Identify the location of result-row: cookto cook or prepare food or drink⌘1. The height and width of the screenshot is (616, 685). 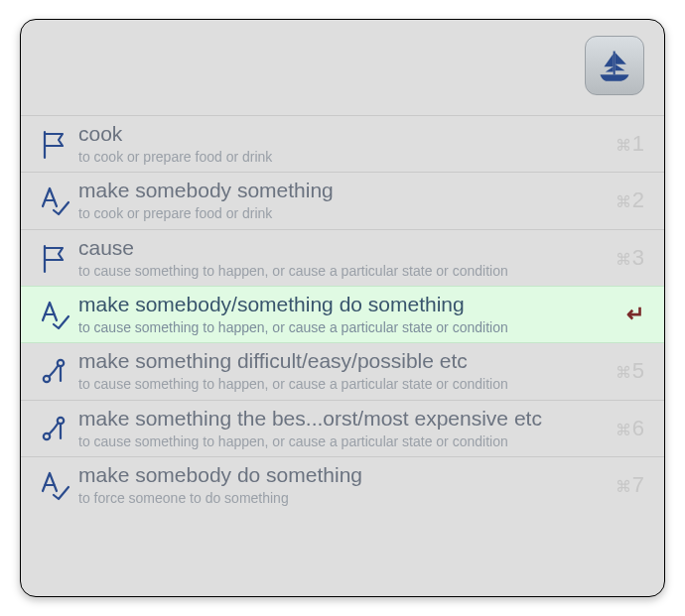
(342, 143).